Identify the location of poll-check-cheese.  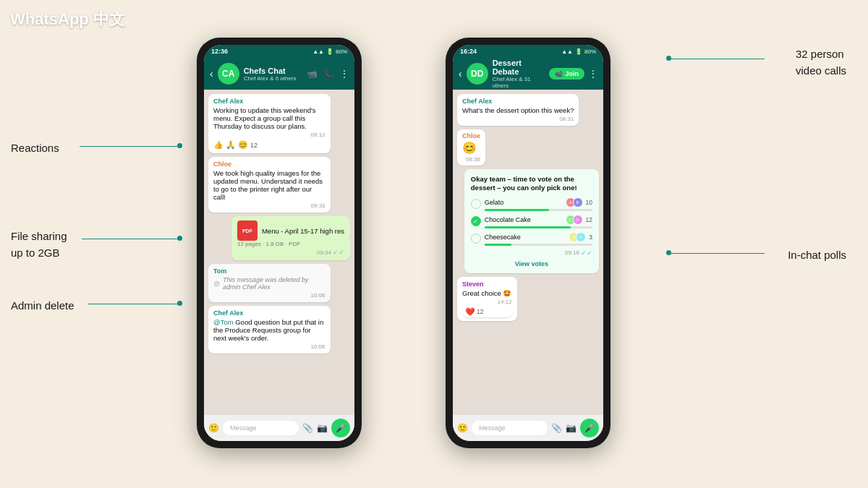
(476, 239).